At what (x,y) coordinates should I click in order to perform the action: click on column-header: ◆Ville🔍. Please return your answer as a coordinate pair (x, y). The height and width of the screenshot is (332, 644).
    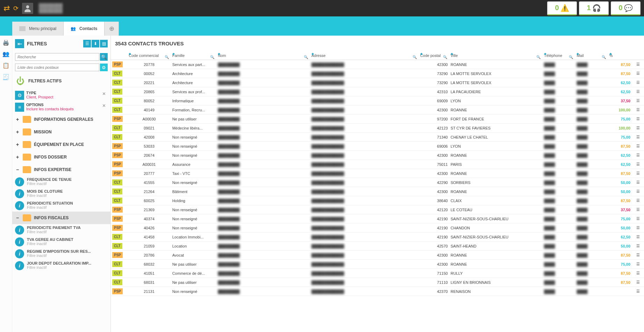
    Looking at the image, I should click on (496, 56).